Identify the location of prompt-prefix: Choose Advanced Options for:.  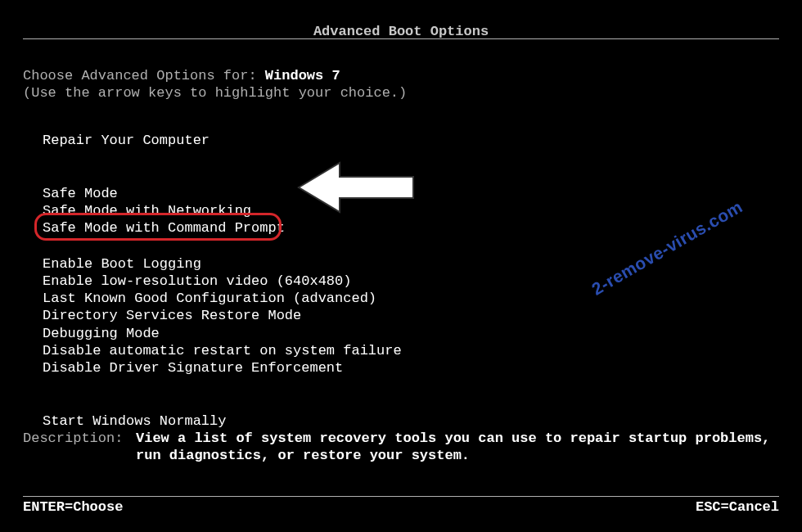
(144, 75).